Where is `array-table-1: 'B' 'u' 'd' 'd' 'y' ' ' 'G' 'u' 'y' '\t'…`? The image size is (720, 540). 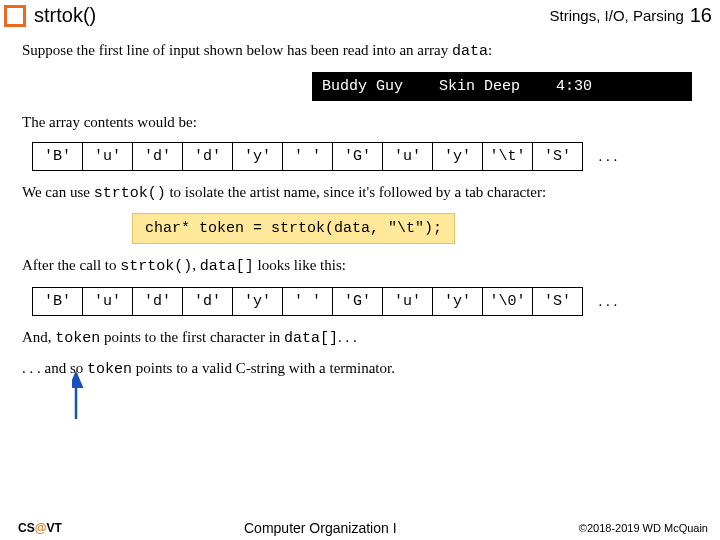
array-table-1: 'B' 'u' 'd' 'd' 'y' ' ' 'G' 'u' 'y' '\t'… is located at coordinates (332, 156).